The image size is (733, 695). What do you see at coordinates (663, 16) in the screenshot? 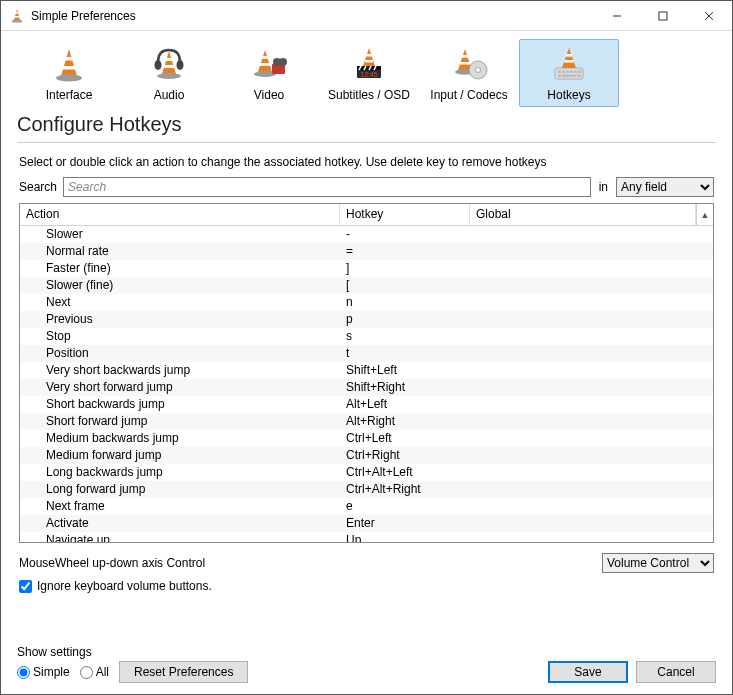
I see `maximize-button` at bounding box center [663, 16].